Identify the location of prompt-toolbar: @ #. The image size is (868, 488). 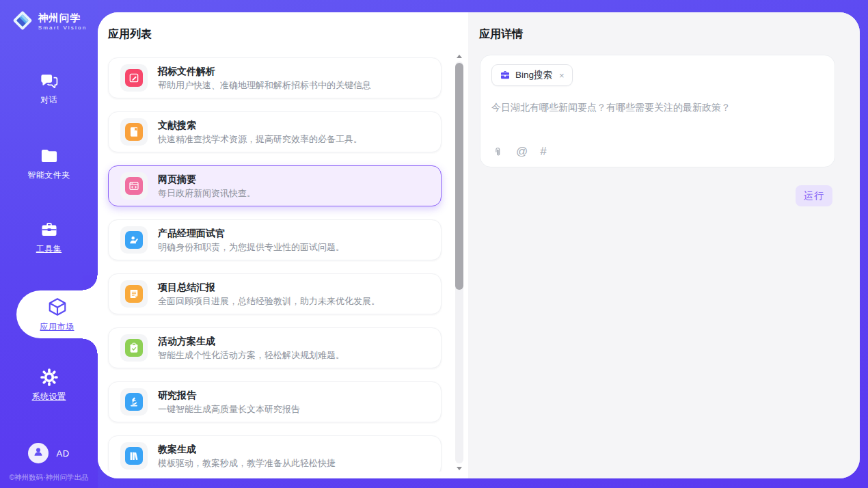
(519, 152).